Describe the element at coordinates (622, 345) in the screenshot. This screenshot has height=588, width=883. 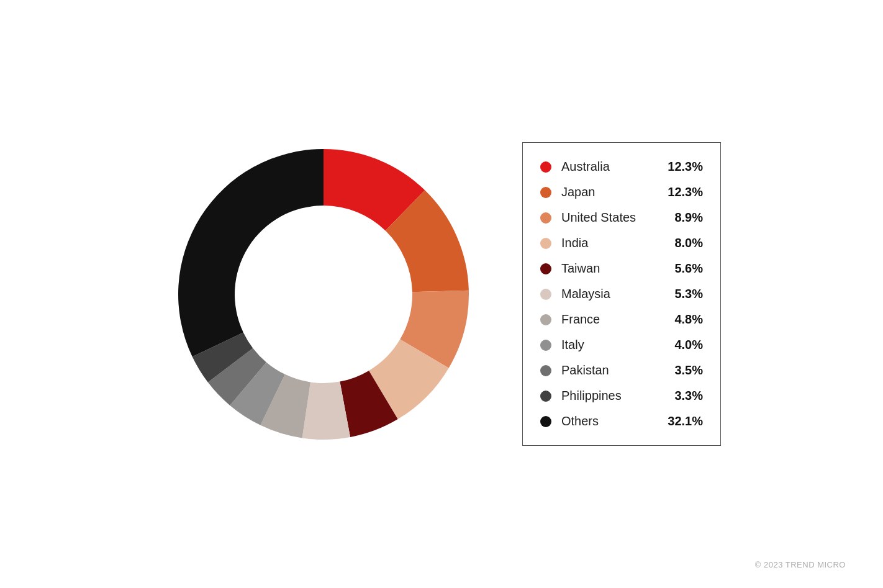
I see `legend-item-italy: Italy4.0%` at that location.